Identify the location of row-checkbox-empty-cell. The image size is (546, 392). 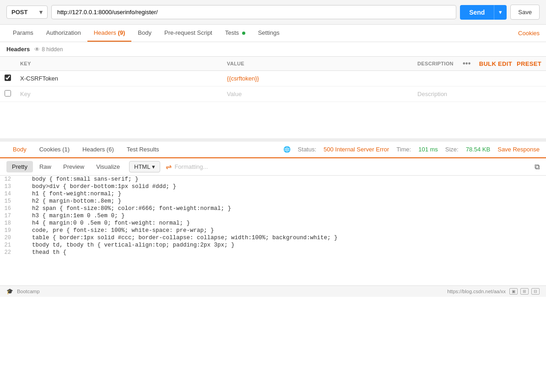
(8, 94).